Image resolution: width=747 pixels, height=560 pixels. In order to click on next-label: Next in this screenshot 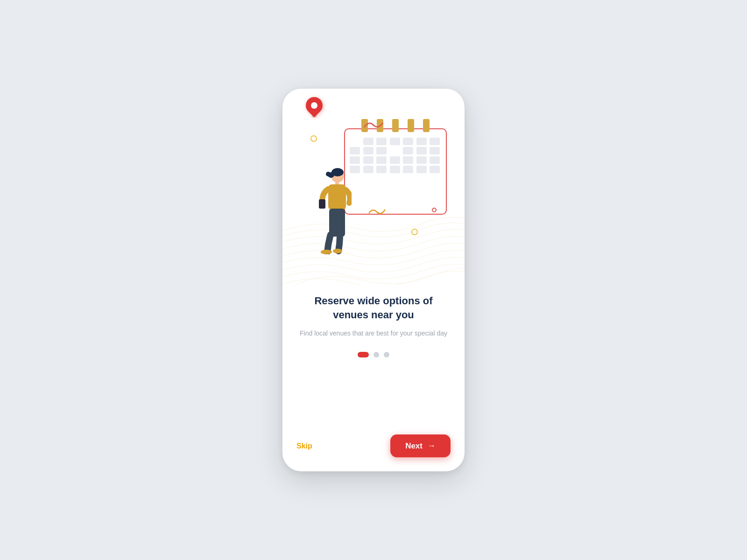, I will do `click(414, 446)`.